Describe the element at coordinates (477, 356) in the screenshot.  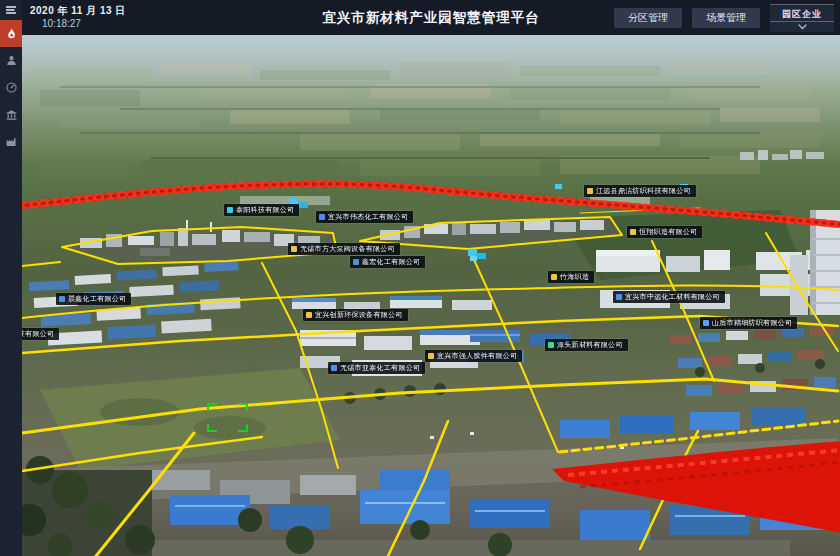
I see `company-name: 宜兴市强人胶件有限公司` at that location.